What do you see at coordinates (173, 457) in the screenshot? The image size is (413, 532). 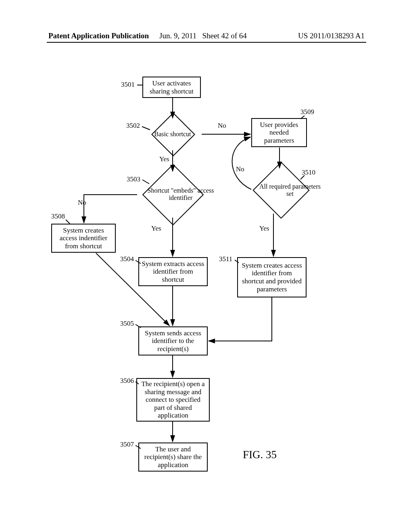 I see `step-3507: The user and recipient(s) share the appl…` at bounding box center [173, 457].